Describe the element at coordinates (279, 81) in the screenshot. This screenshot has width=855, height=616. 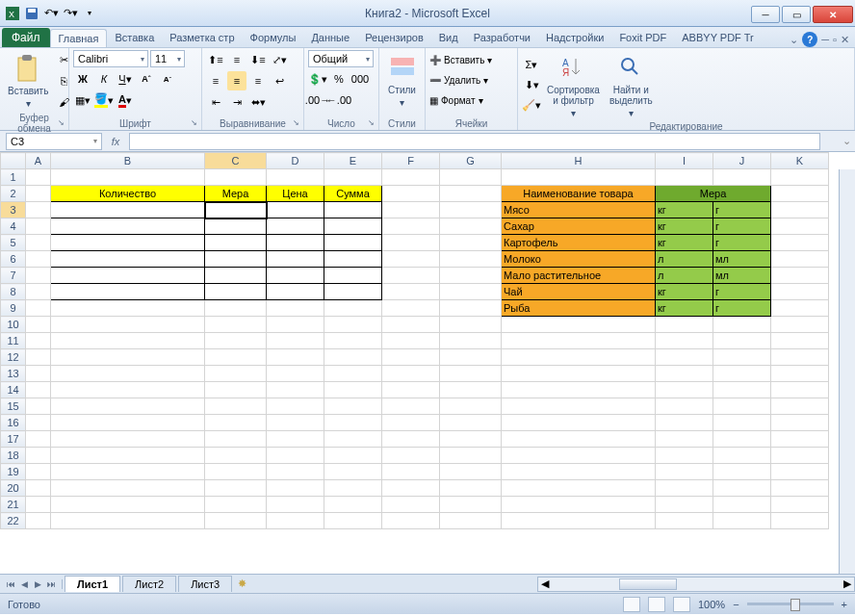
I see `wrap-text-icon: ↩` at that location.